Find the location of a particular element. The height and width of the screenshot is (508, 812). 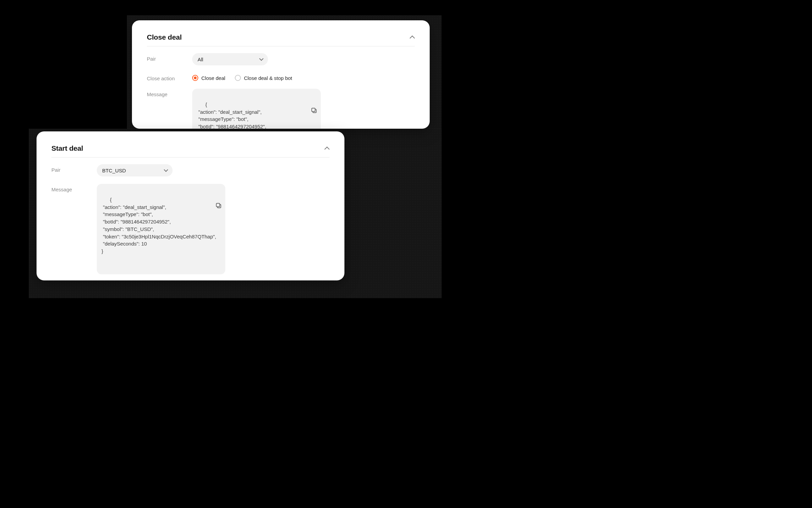

start-deal-title: Start deal is located at coordinates (67, 148).